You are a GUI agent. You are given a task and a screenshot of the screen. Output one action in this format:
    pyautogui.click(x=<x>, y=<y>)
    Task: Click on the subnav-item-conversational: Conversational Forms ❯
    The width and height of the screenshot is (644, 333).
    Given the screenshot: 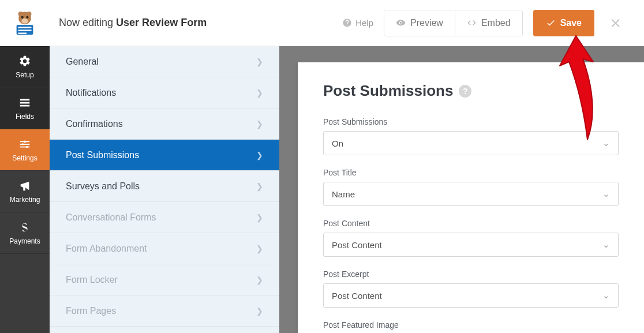 What is the action you would take?
    pyautogui.click(x=164, y=218)
    